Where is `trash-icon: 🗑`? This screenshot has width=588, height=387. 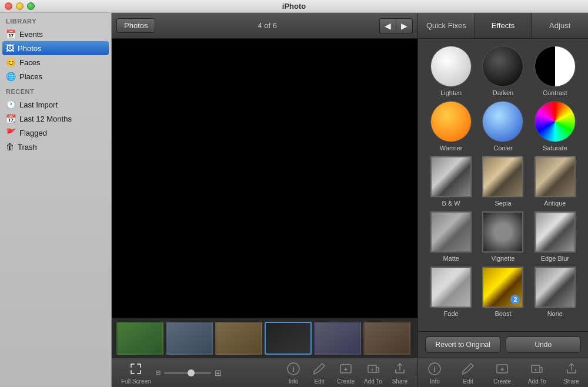 trash-icon: 🗑 is located at coordinates (10, 147).